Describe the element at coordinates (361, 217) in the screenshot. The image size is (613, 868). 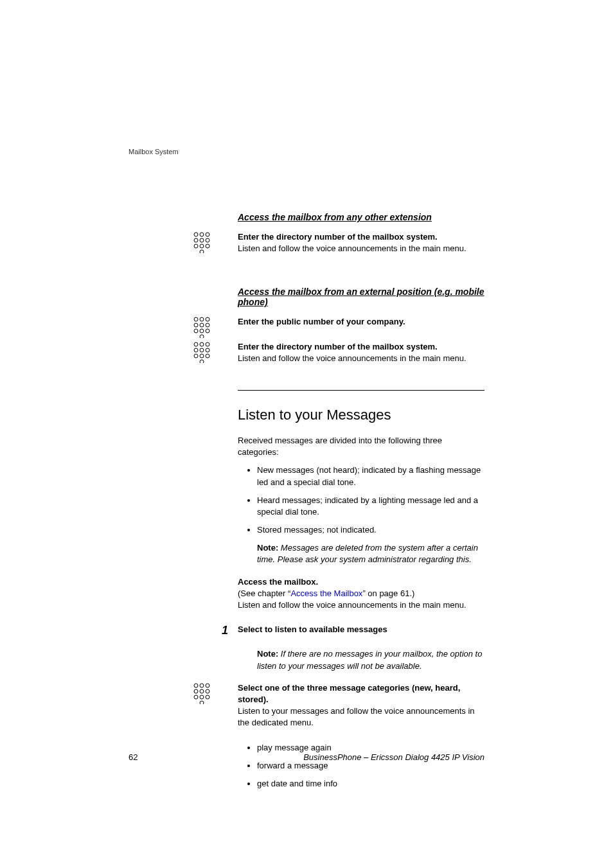
I see `subsection-title-other-extension: Access the mailbox from any other extens…` at that location.